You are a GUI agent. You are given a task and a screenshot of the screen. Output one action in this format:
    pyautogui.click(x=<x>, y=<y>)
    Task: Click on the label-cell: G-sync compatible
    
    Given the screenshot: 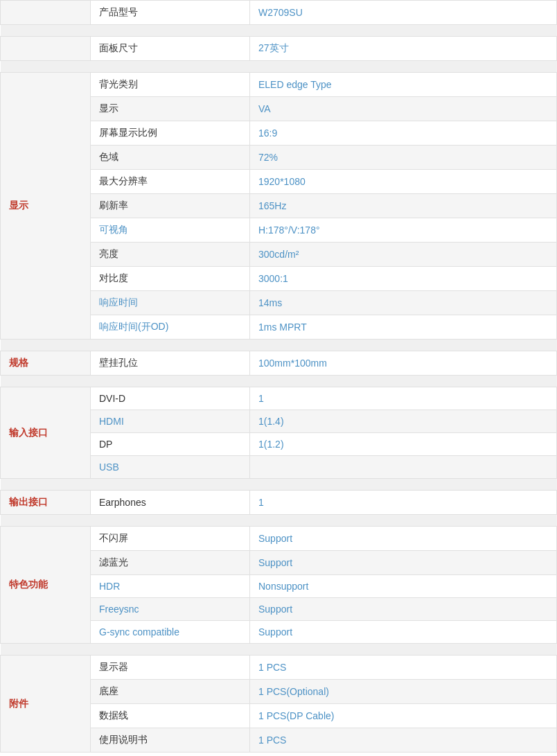 What is the action you would take?
    pyautogui.click(x=170, y=632)
    